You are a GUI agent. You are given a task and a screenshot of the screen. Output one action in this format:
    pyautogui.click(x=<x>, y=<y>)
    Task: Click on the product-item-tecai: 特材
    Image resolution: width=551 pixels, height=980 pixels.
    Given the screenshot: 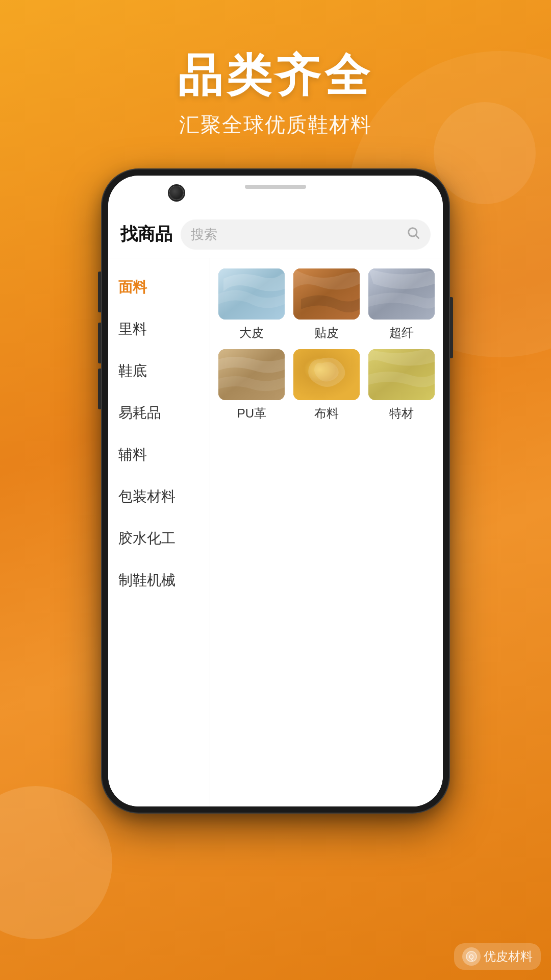 What is the action you would take?
    pyautogui.click(x=401, y=385)
    